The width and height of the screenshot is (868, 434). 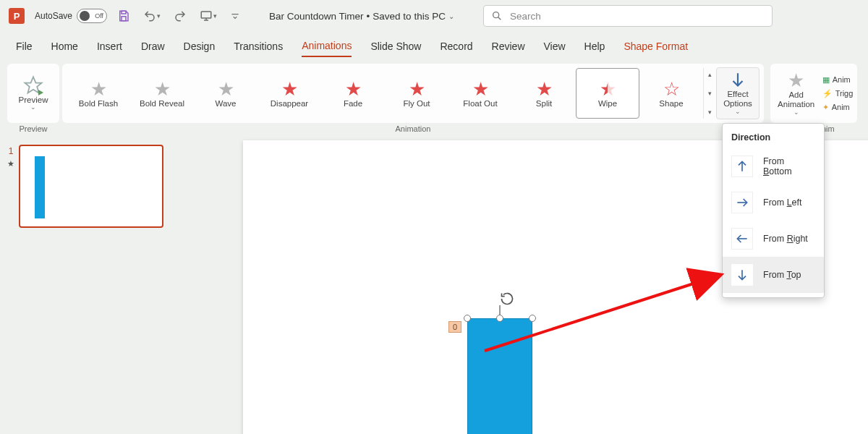 I want to click on anim-wave: ★ Wave, so click(x=226, y=93).